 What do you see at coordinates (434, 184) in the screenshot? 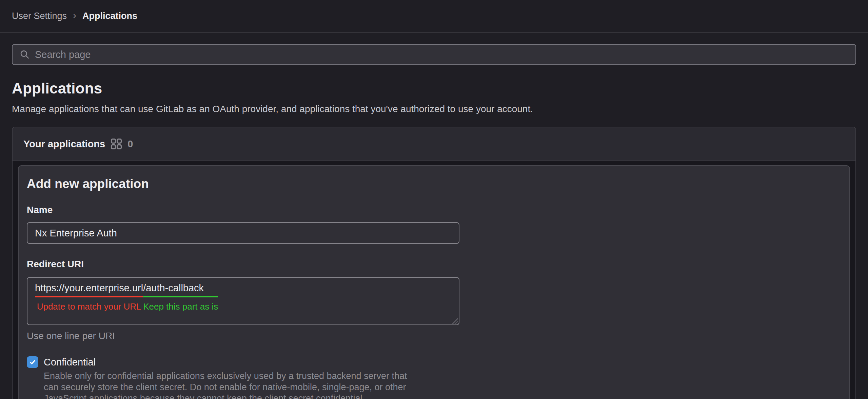
I see `add-new-application-title: Add new application` at bounding box center [434, 184].